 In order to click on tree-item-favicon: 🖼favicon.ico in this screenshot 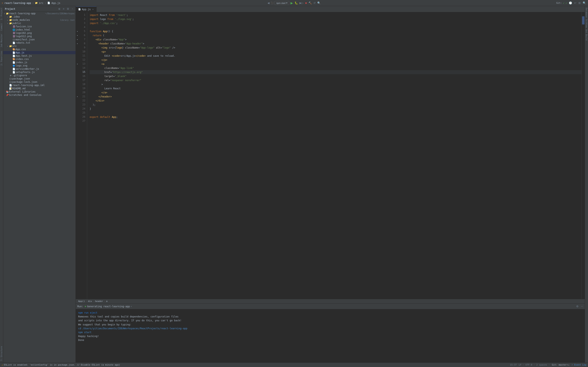, I will do `click(39, 26)`.